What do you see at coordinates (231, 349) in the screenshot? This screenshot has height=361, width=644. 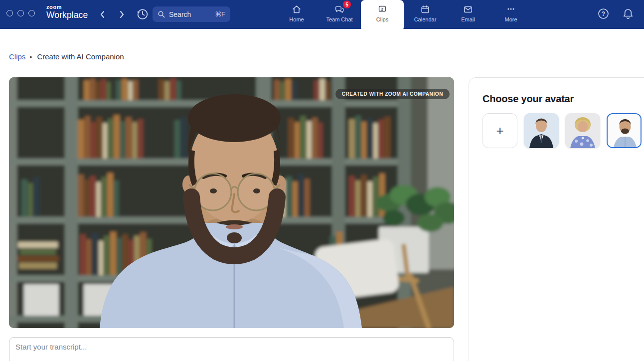 I see `transcript-input` at bounding box center [231, 349].